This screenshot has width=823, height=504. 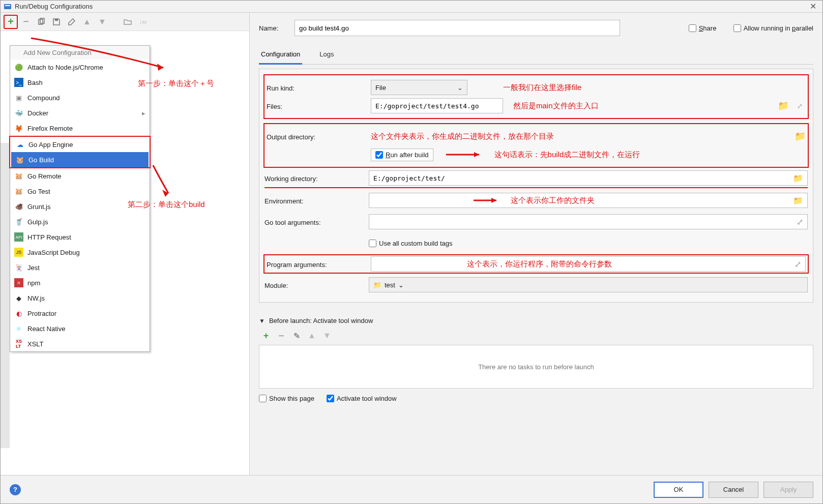 What do you see at coordinates (314, 178) in the screenshot?
I see `workdir-label: Working directory:` at bounding box center [314, 178].